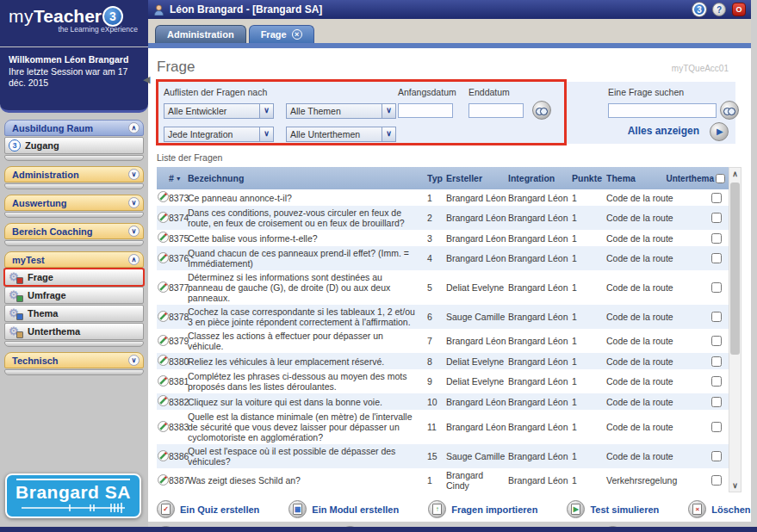 The height and width of the screenshot is (532, 757). I want to click on logout-power-icon: O, so click(739, 9).